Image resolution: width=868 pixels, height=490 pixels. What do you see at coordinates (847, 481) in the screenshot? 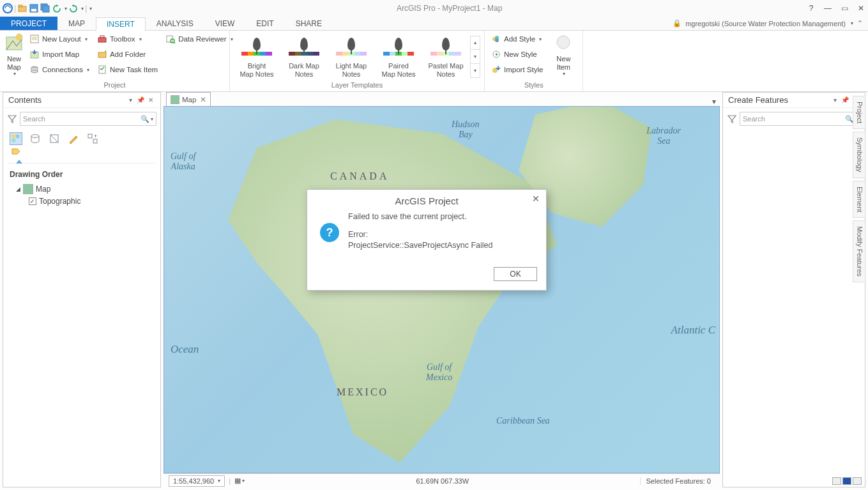
I see `view-controls` at bounding box center [847, 481].